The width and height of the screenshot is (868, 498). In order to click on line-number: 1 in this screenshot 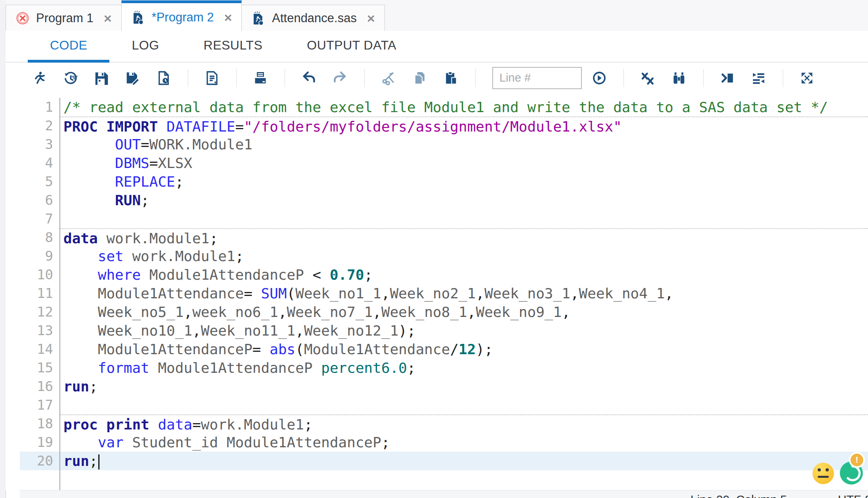, I will do `click(40, 107)`.